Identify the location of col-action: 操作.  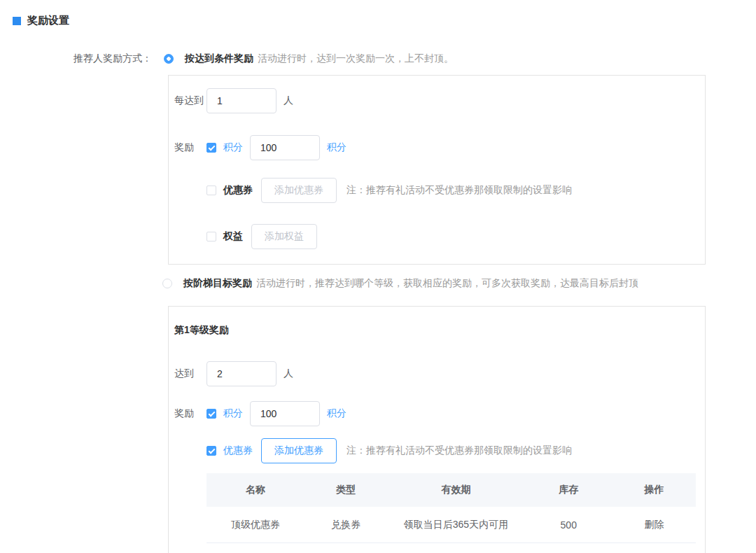
(654, 490).